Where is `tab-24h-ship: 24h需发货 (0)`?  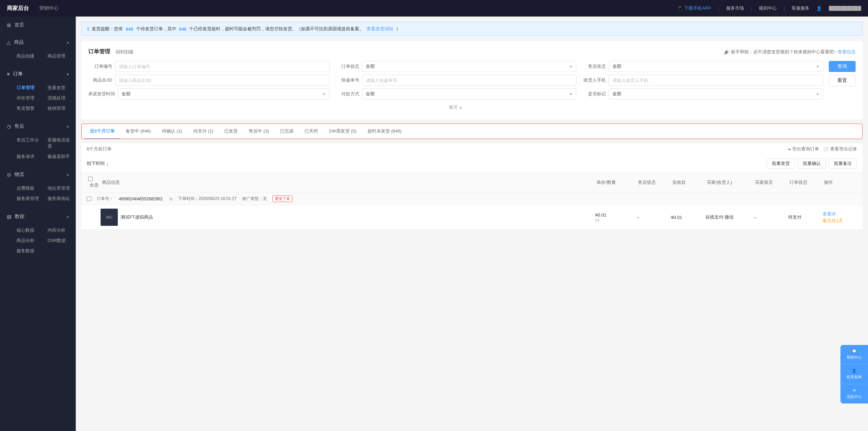
tab-24h-ship: 24h需发货 (0) is located at coordinates (343, 132).